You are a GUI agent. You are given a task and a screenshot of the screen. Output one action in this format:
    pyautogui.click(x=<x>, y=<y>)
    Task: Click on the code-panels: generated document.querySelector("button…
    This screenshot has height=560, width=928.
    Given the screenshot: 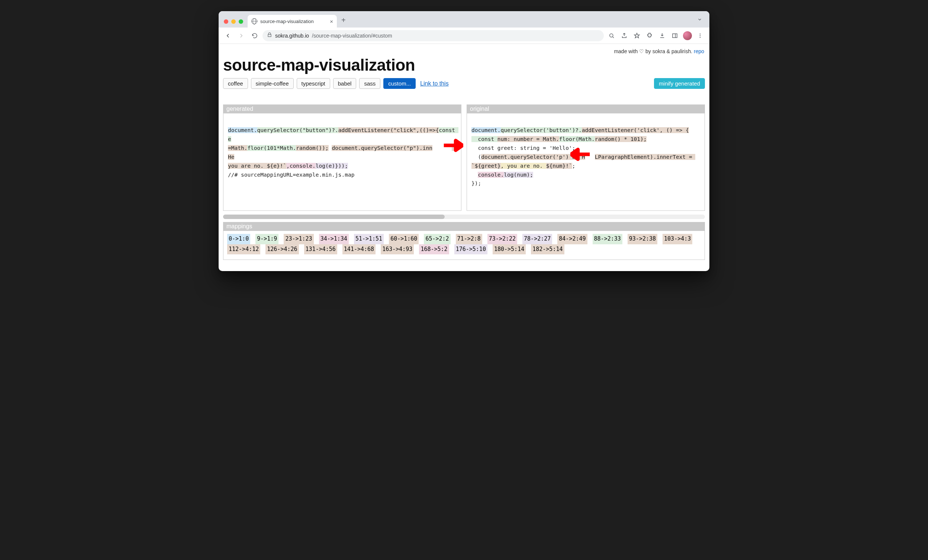 What is the action you would take?
    pyautogui.click(x=464, y=157)
    